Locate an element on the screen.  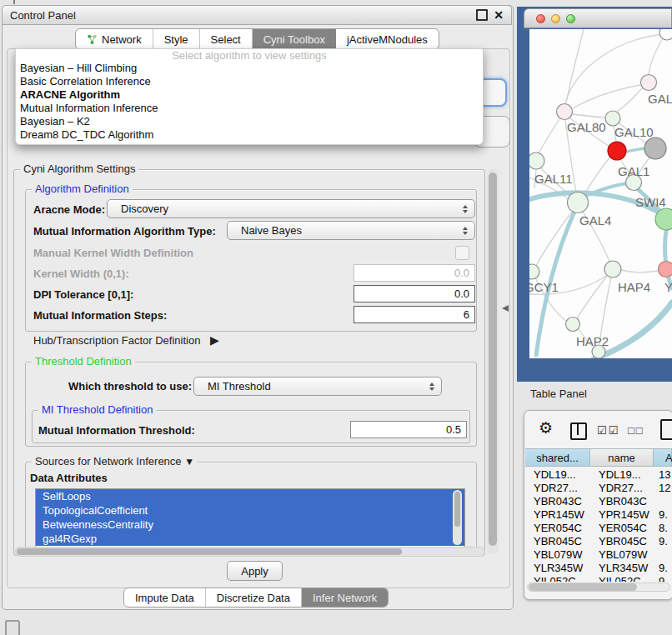
control-panel-title: Control Panel is located at coordinates (43, 15).